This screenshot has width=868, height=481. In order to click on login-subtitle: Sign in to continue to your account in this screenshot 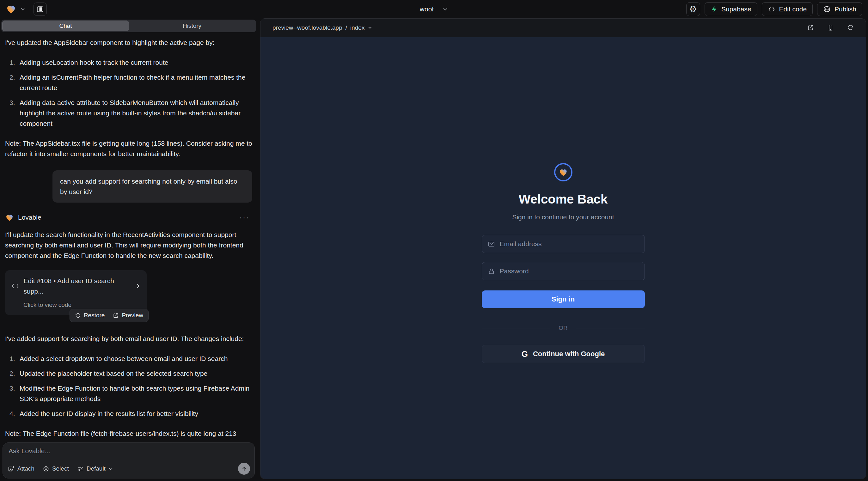, I will do `click(563, 217)`.